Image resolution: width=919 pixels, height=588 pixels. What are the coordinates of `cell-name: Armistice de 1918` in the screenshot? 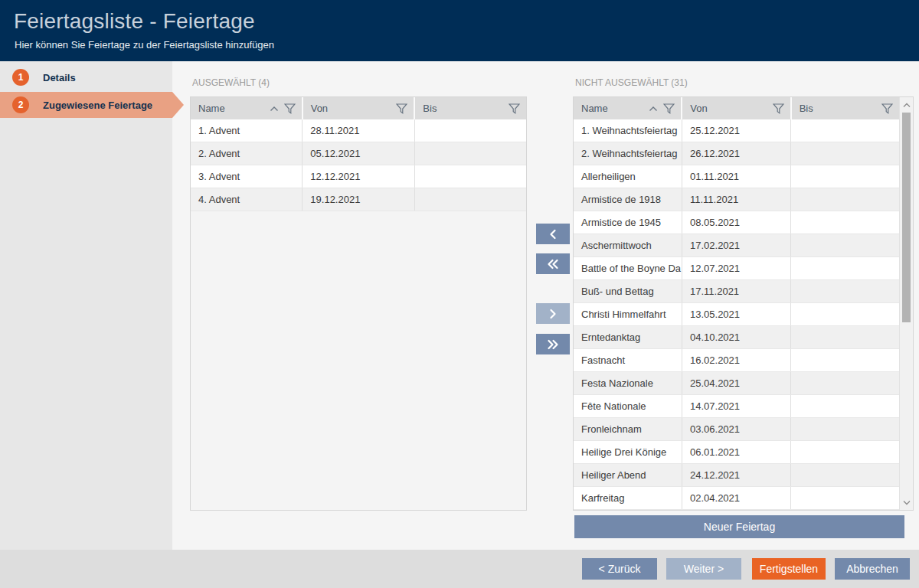 It's located at (628, 199).